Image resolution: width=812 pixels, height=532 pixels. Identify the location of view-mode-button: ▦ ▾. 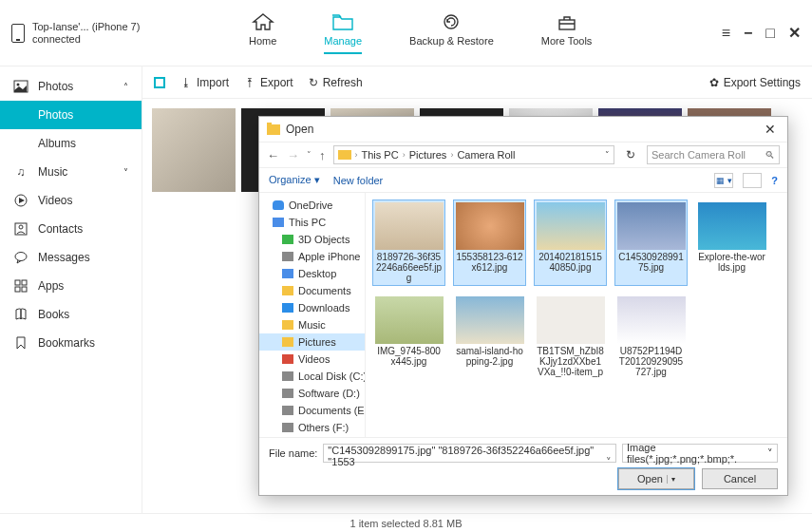
(724, 180).